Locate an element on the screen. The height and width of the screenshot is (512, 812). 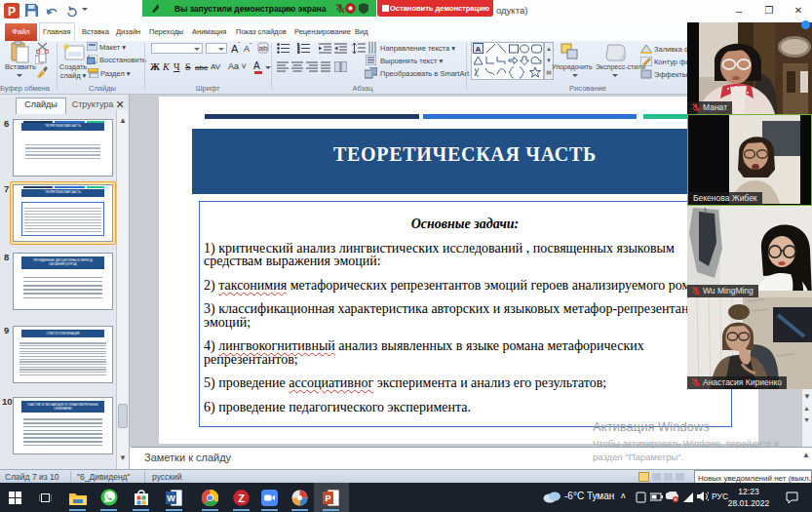
svg-text: 3 is located at coordinates (298, 52).